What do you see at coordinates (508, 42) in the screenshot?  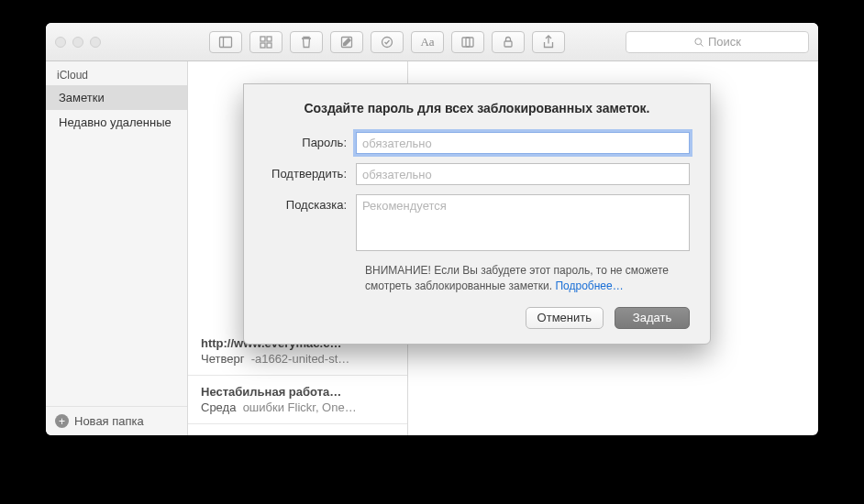 I see `lock-button` at bounding box center [508, 42].